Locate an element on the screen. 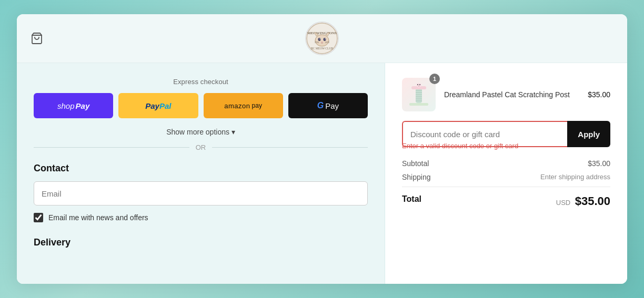 The width and height of the screenshot is (644, 298). store-logo: MEOWINGTONS BC MEOW C is located at coordinates (322, 38).